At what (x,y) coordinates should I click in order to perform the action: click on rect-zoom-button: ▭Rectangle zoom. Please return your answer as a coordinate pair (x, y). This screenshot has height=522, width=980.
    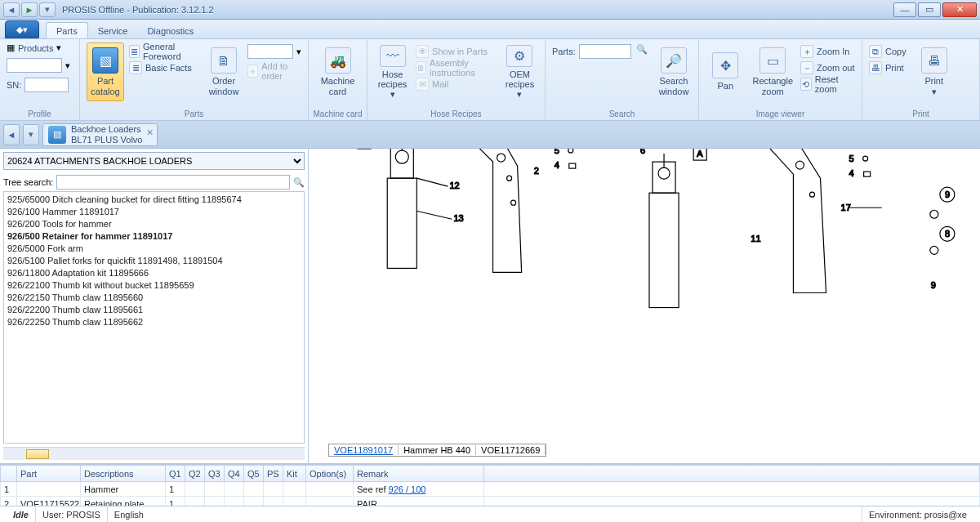
    Looking at the image, I should click on (773, 72).